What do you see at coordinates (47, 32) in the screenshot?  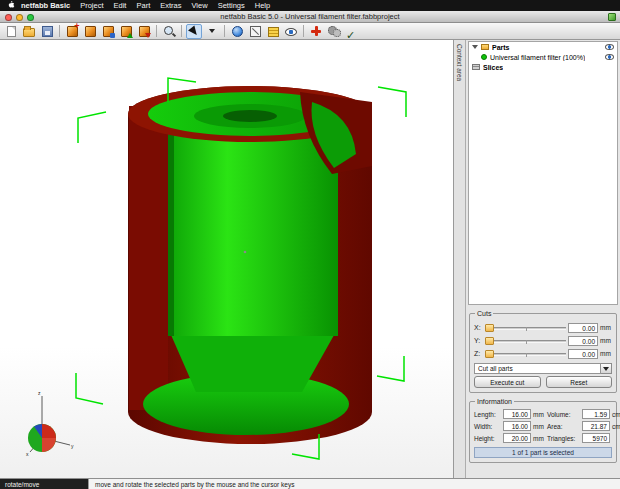 I see `save-project-button` at bounding box center [47, 32].